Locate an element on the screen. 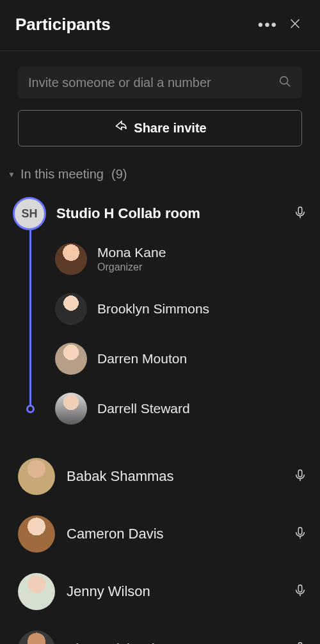 This screenshot has height=644, width=320. share-invite-label: Share invite is located at coordinates (170, 128).